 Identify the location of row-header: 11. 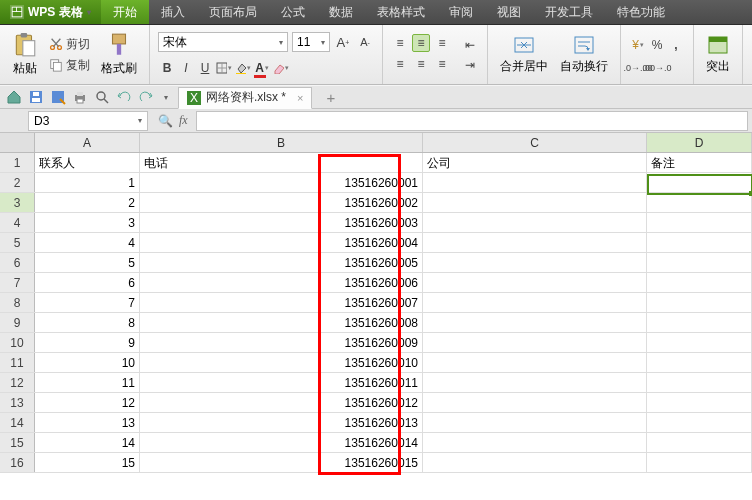
(18, 362).